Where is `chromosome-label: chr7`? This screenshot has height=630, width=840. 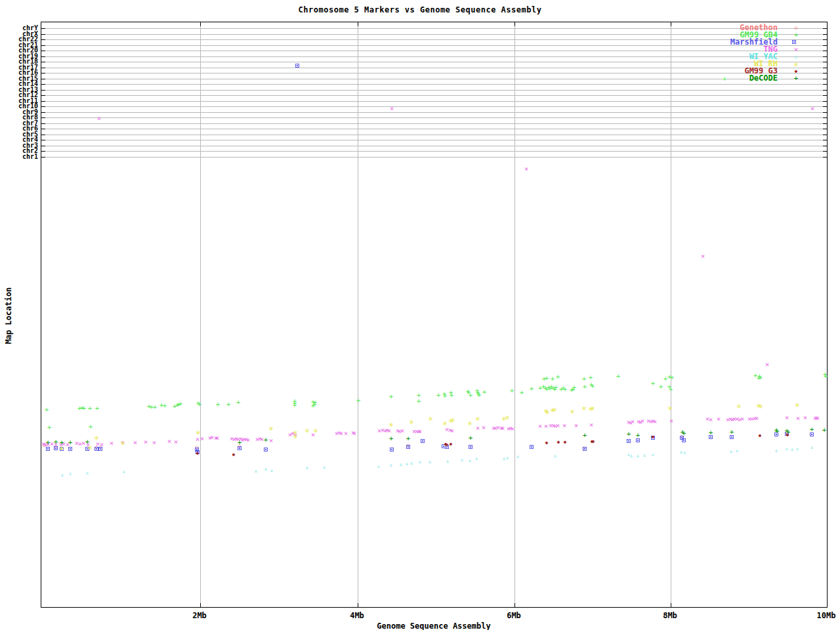 chromosome-label: chr7 is located at coordinates (19, 123).